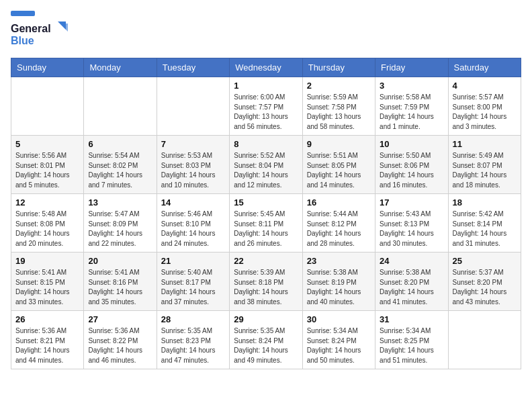 The height and width of the screenshot is (411, 532). Describe the element at coordinates (120, 346) in the screenshot. I see `day-info: Sunrise: 5:36 AM Sunset: 8:22 PM Dayligh…` at that location.